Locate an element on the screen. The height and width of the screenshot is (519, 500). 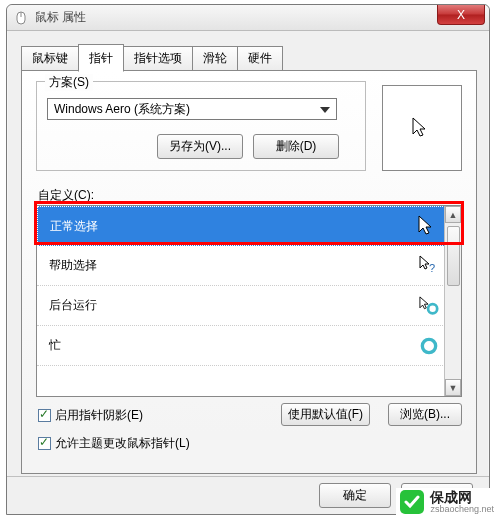
tab-label: 硬件 is located at coordinates (260, 58).